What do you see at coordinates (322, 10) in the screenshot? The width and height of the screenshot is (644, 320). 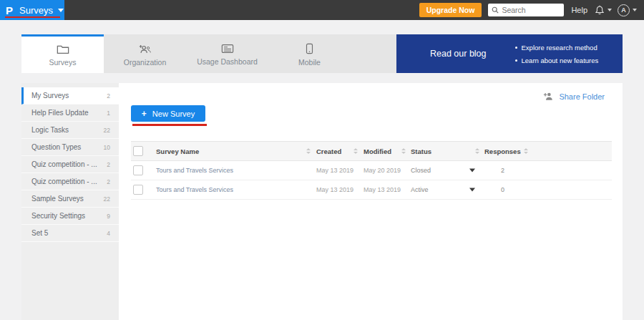 I see `top-bar: P Surveys Upgrade Now Help A` at bounding box center [322, 10].